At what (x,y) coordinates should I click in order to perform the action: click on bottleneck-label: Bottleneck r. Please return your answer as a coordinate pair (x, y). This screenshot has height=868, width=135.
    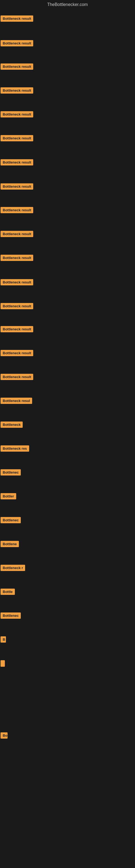
    Looking at the image, I should click on (13, 568).